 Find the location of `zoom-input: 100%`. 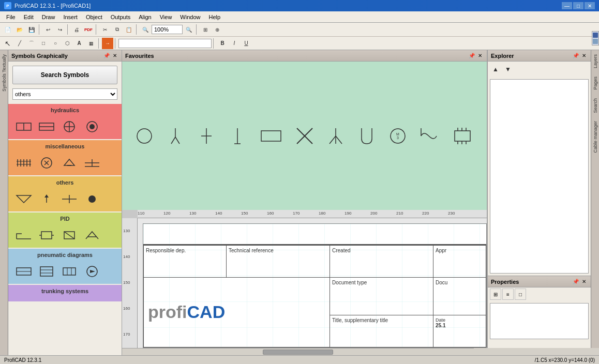

zoom-input: 100% is located at coordinates (167, 29).